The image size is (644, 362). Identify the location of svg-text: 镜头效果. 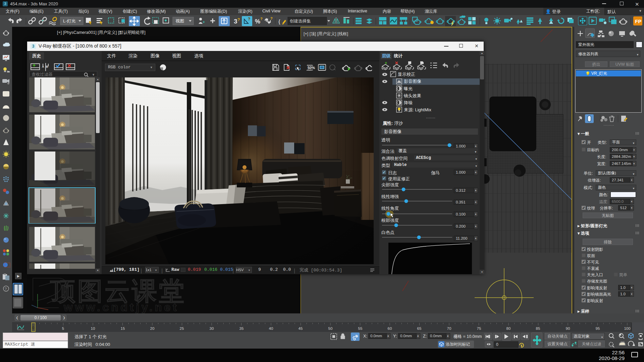
(413, 96).